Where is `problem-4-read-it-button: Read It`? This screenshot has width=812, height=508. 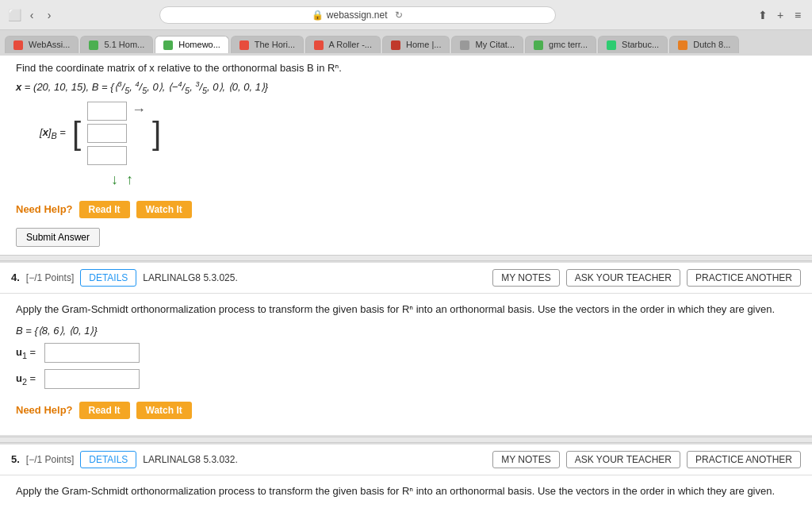 problem-4-read-it-button: Read It is located at coordinates (105, 410).